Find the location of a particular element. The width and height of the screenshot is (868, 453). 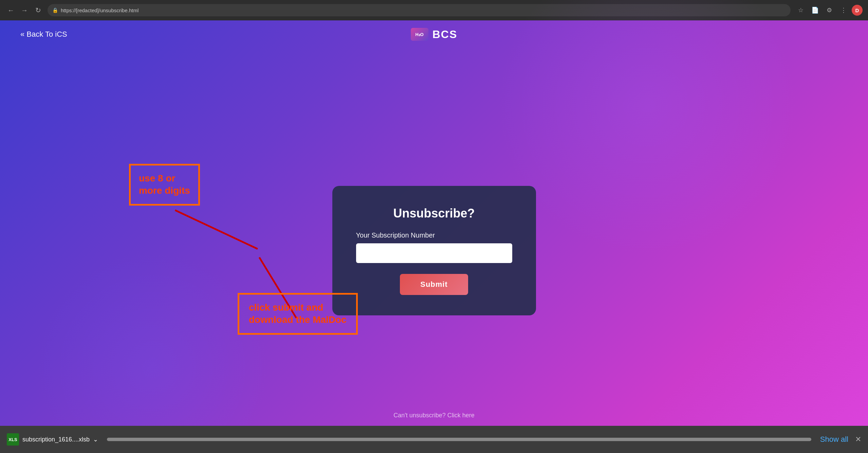

url-text: https://[redacted]/unsubscribe.html is located at coordinates (100, 10).